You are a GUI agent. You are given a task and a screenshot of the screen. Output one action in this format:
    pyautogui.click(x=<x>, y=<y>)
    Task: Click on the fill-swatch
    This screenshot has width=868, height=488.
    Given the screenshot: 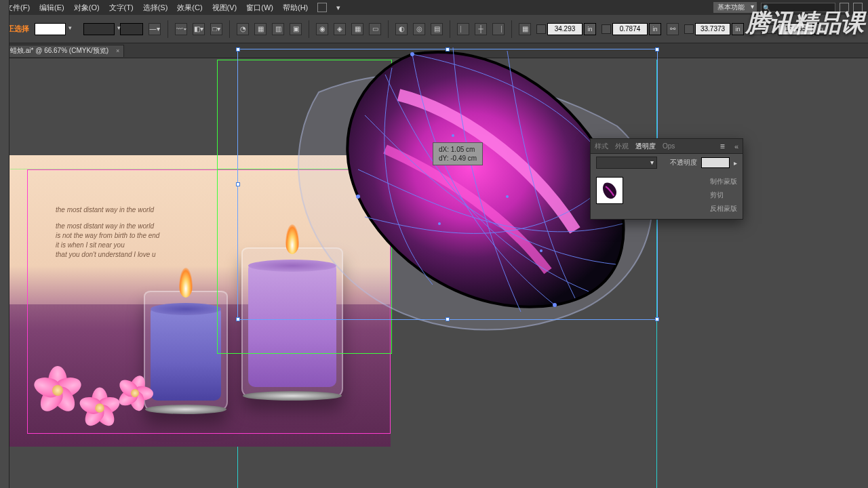 What is the action you would take?
    pyautogui.click(x=50, y=29)
    